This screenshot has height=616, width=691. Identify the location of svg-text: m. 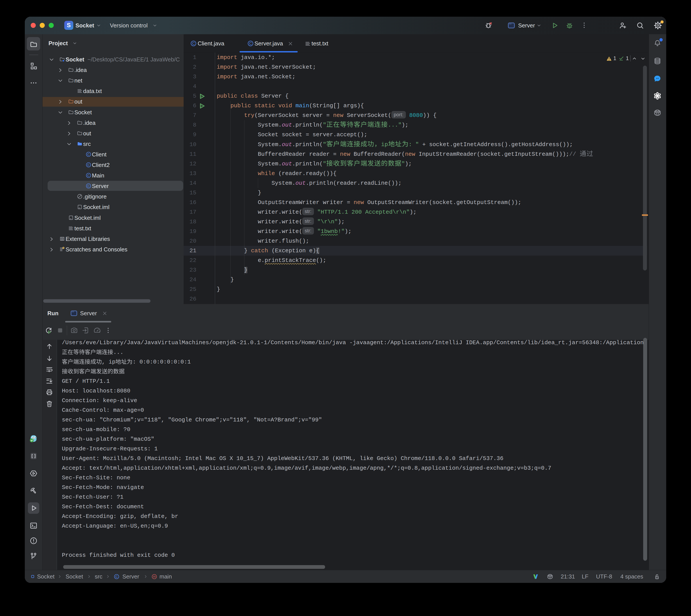
(154, 577).